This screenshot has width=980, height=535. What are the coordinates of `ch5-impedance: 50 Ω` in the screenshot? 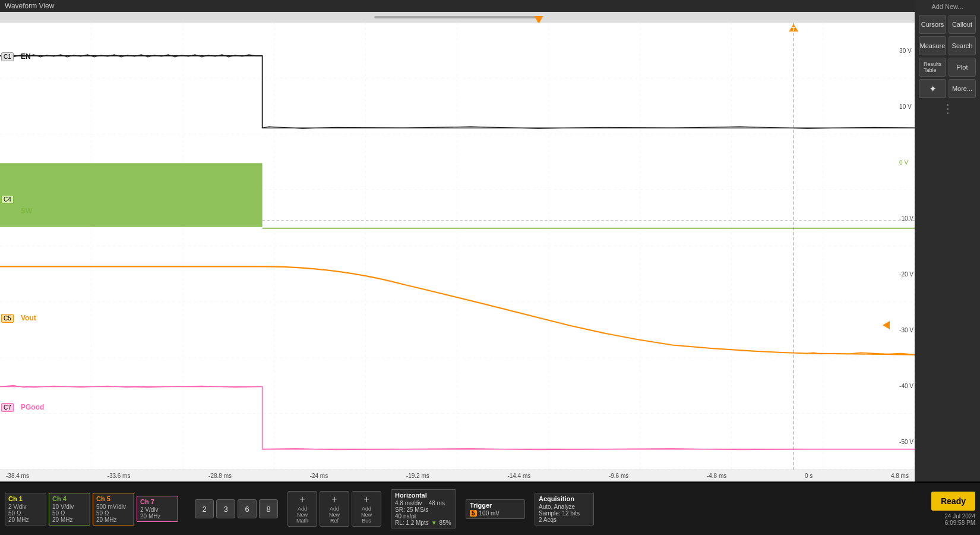 It's located at (113, 514).